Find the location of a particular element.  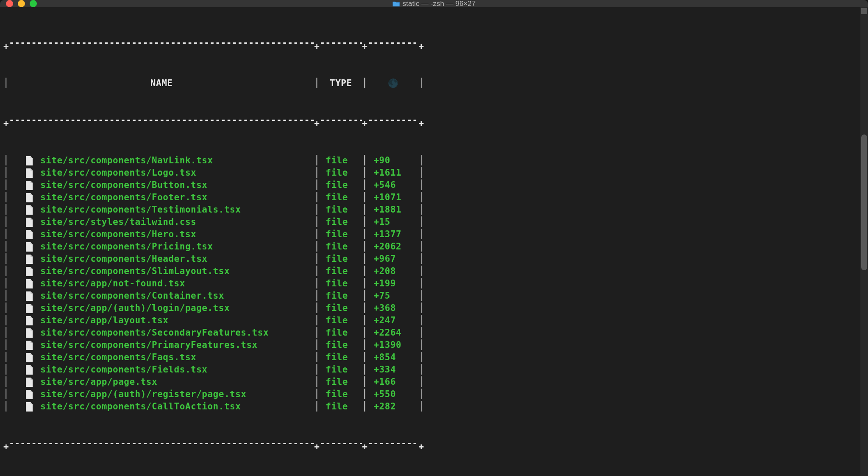

file-path: site/src/app/page.tsx is located at coordinates (99, 382).